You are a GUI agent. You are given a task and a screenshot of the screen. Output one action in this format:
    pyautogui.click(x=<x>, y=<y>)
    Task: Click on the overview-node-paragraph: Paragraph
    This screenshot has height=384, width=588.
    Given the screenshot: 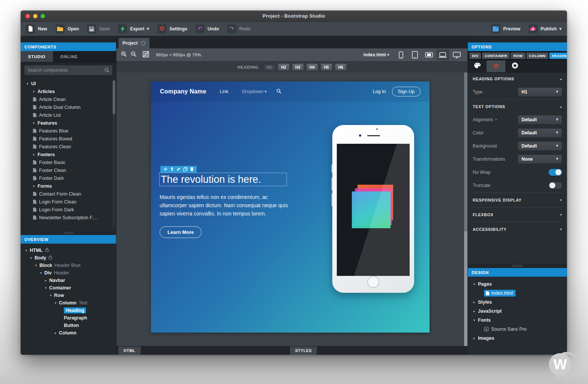 What is the action you would take?
    pyautogui.click(x=68, y=318)
    